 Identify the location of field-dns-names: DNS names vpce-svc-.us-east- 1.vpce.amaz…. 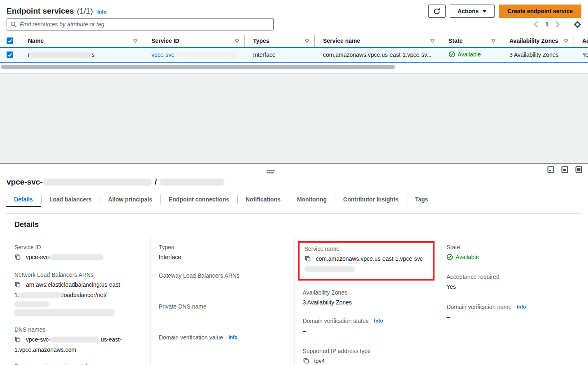
(78, 340).